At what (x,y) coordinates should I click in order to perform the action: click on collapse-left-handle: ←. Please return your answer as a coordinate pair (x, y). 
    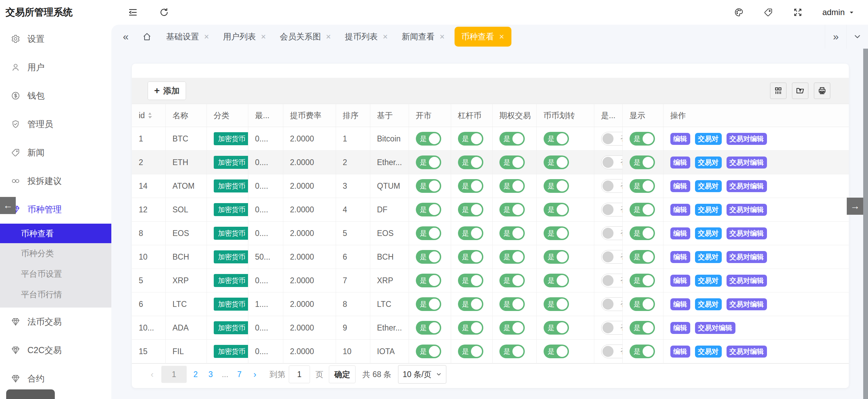
    Looking at the image, I should click on (8, 205).